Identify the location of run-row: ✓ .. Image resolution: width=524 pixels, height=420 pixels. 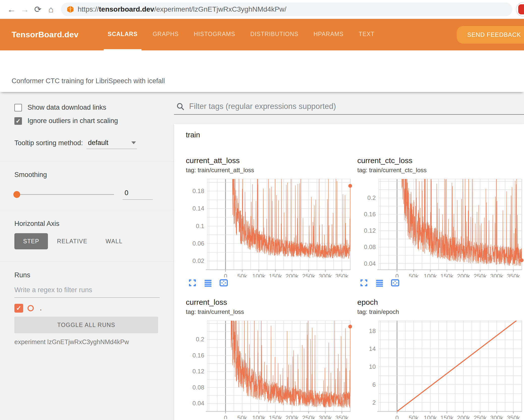
(87, 308).